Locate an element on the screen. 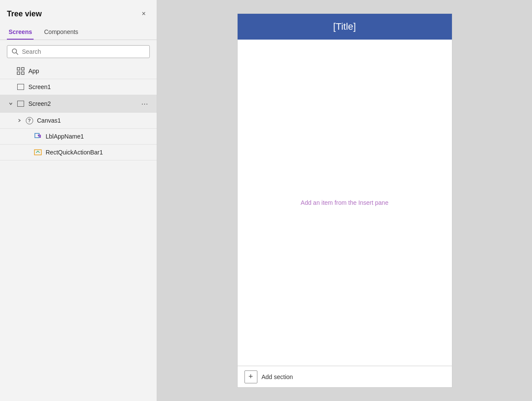  insert-hint: Add an item from the Insert pane is located at coordinates (345, 203).